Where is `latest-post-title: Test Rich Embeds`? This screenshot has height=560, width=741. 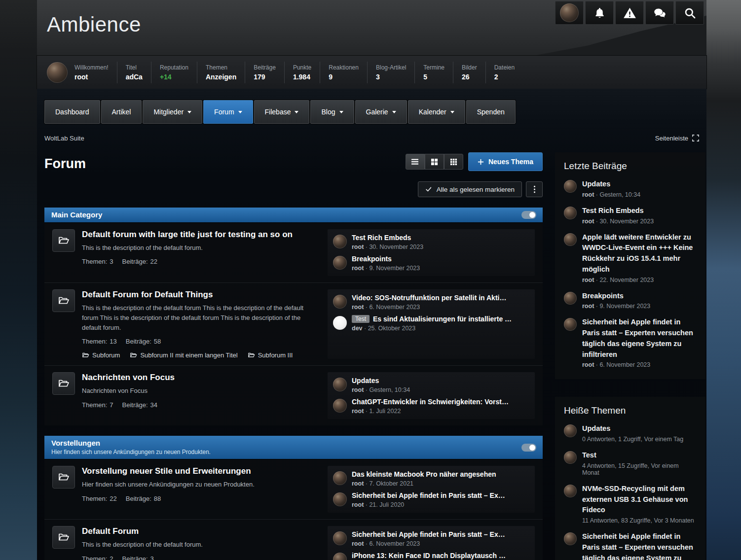
latest-post-title: Test Rich Embeds is located at coordinates (441, 238).